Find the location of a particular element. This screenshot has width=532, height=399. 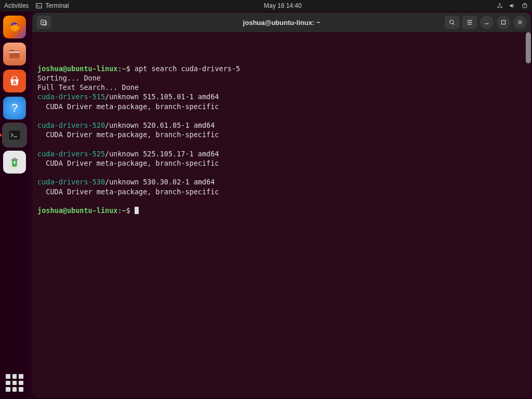

dock-item-files is located at coordinates (15, 54).